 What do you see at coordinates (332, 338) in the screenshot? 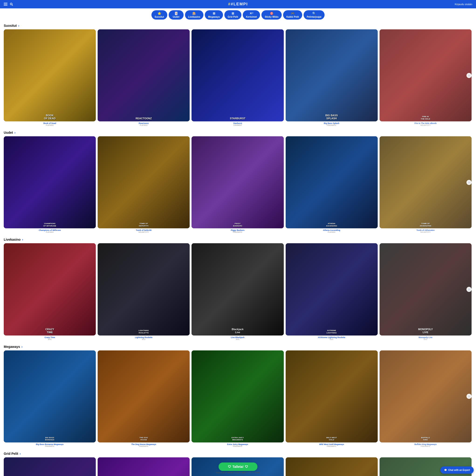
I see `game-name: XXXtreme Lightning Roulette` at bounding box center [332, 338].